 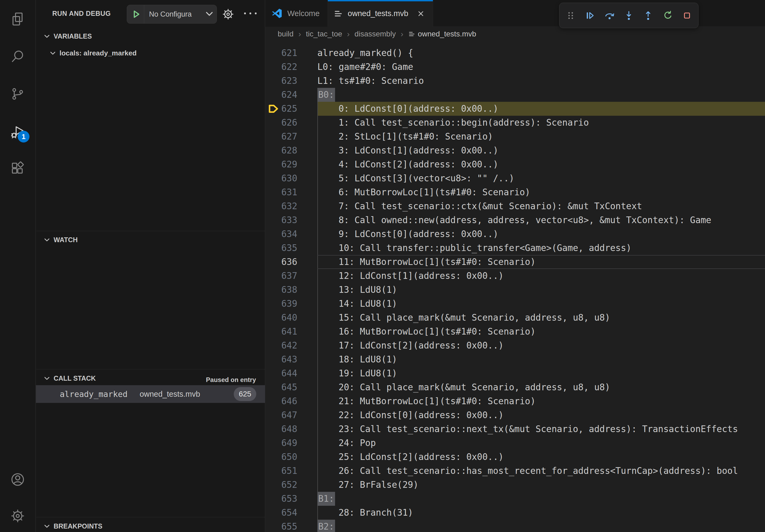 I want to click on code-line-text: 10: Call transfer::public_transfer<Game>…, so click(x=541, y=248).